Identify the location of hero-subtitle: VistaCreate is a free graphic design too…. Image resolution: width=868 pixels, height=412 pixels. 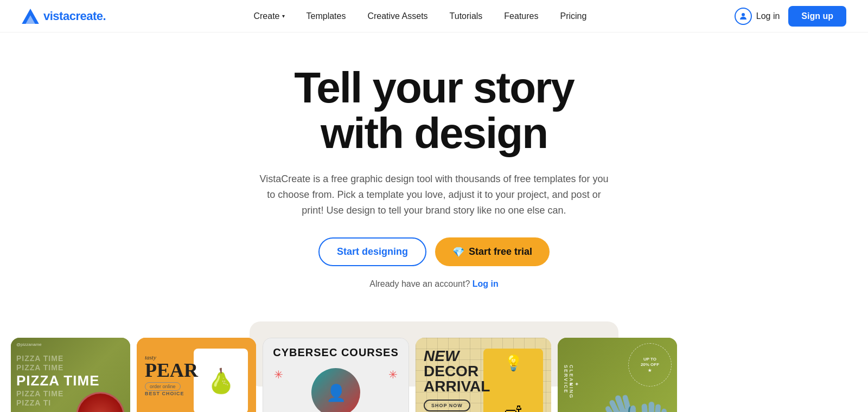
(434, 195).